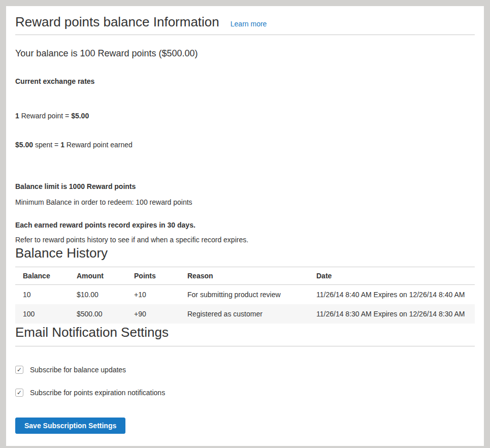  What do you see at coordinates (245, 305) in the screenshot?
I see `table-body: 10 $10.00 +10 For submitting product rev…` at bounding box center [245, 305].